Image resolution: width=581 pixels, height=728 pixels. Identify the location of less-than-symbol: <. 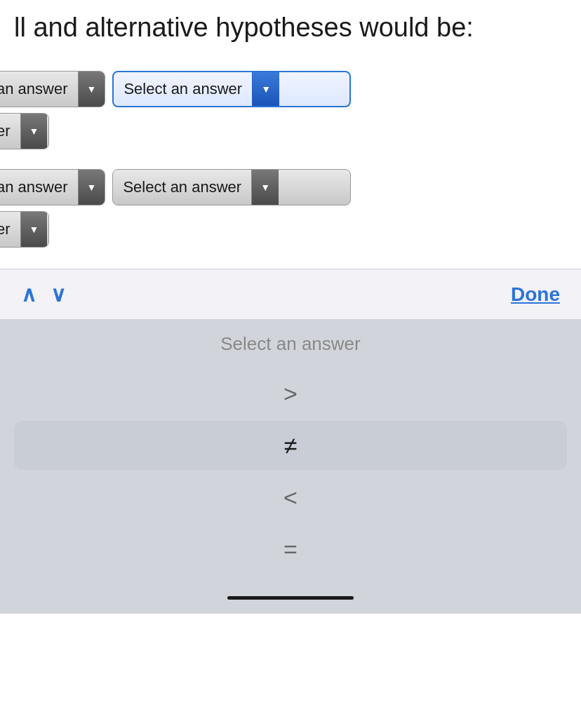
(290, 498).